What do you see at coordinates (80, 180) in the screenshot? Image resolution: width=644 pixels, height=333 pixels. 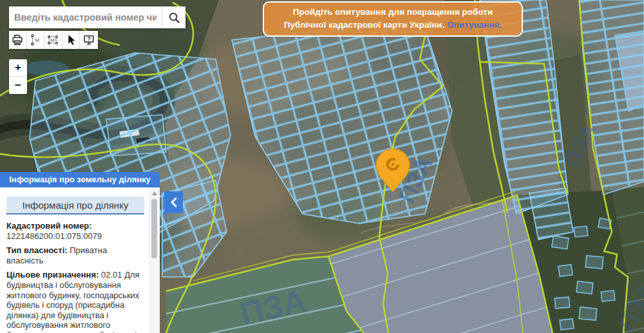 I see `panel-title: Інформація про земельну ділянку` at bounding box center [80, 180].